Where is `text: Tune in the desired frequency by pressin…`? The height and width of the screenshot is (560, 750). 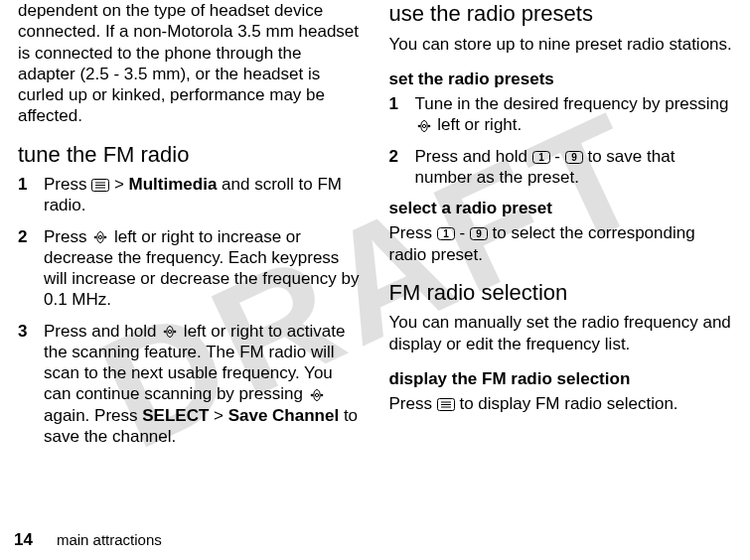 text: Tune in the desired frequency by pressin… is located at coordinates (572, 103).